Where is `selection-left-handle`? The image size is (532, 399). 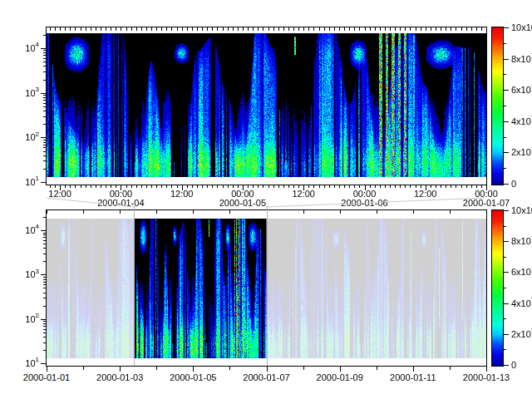 selection-left-handle is located at coordinates (135, 286).